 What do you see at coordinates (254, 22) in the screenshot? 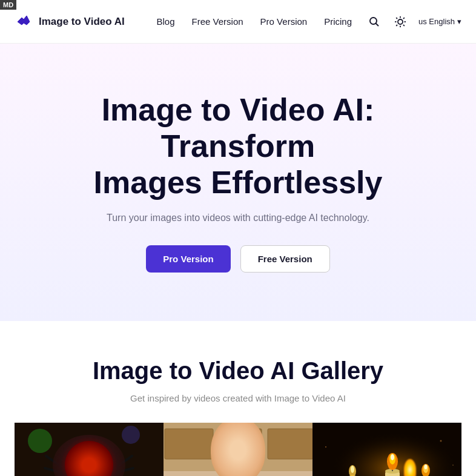
I see `nav-links: Blog Free Version Pro Version Pricing` at bounding box center [254, 22].